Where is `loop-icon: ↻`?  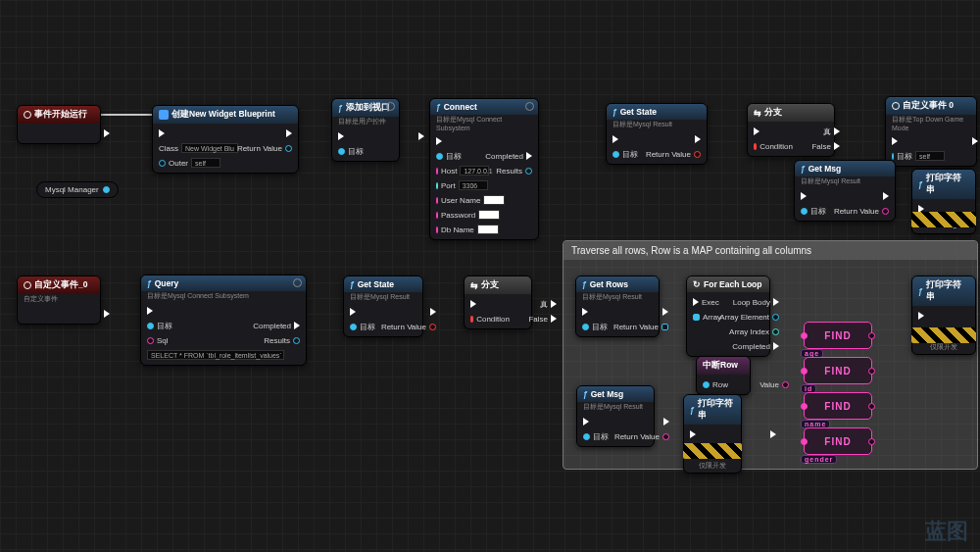 loop-icon: ↻ is located at coordinates (697, 284).